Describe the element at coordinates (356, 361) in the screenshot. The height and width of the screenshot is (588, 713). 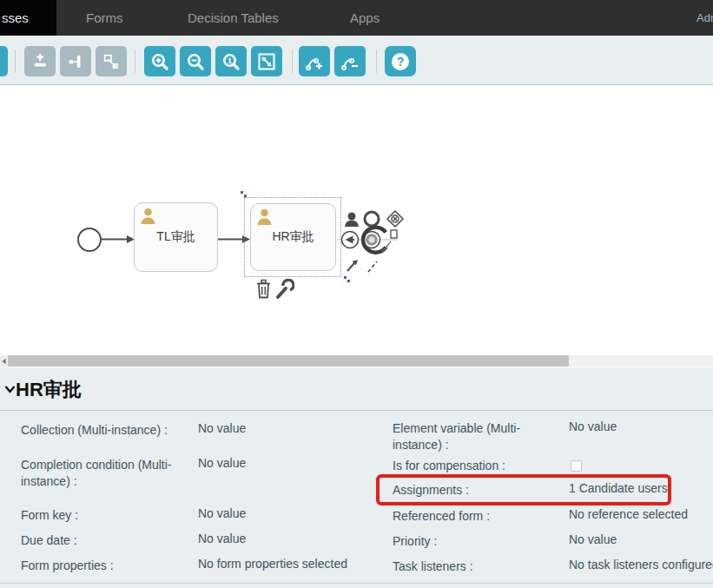
I see `horizontal-scrollbar` at that location.